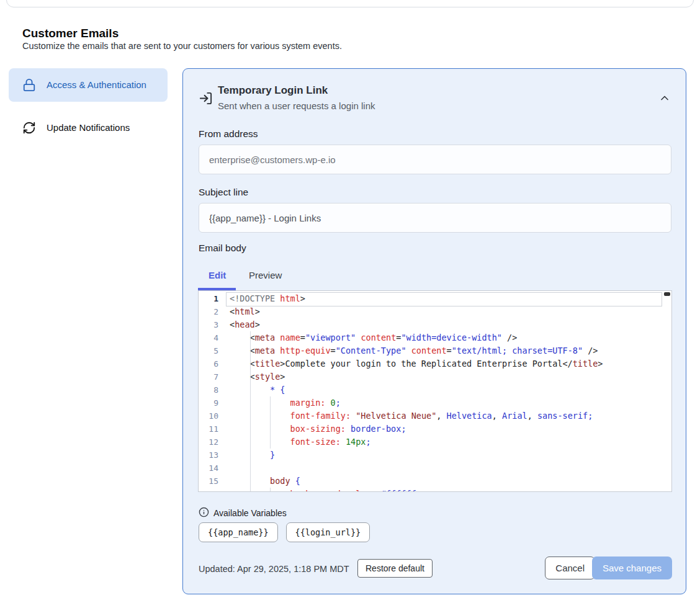  I want to click on variable-chips: {{app_name}}{{login_url}}, so click(284, 532).